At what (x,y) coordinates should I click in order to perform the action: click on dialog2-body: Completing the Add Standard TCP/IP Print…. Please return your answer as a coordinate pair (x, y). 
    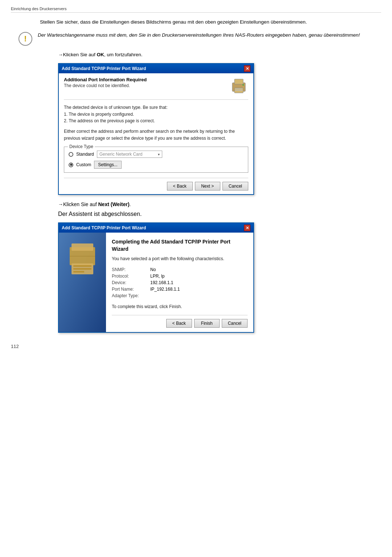
    Looking at the image, I should click on (156, 282).